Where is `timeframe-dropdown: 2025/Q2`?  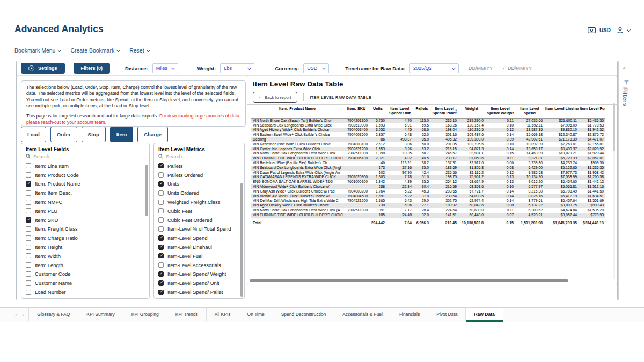
timeframe-dropdown: 2025/Q2 is located at coordinates (434, 69).